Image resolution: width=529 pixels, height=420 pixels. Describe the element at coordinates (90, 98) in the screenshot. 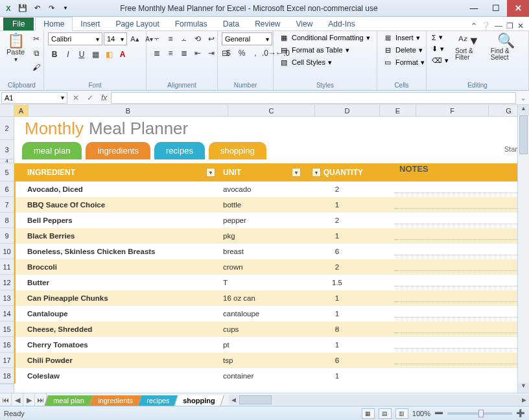

I see `enter-formula-icon: ✓` at that location.